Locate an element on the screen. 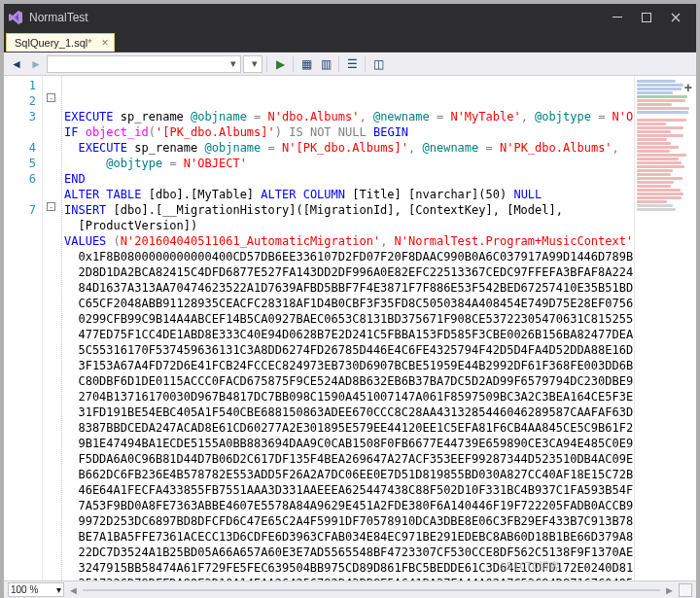 This screenshot has width=700, height=598. title-bar: NormalTest is located at coordinates (350, 18).